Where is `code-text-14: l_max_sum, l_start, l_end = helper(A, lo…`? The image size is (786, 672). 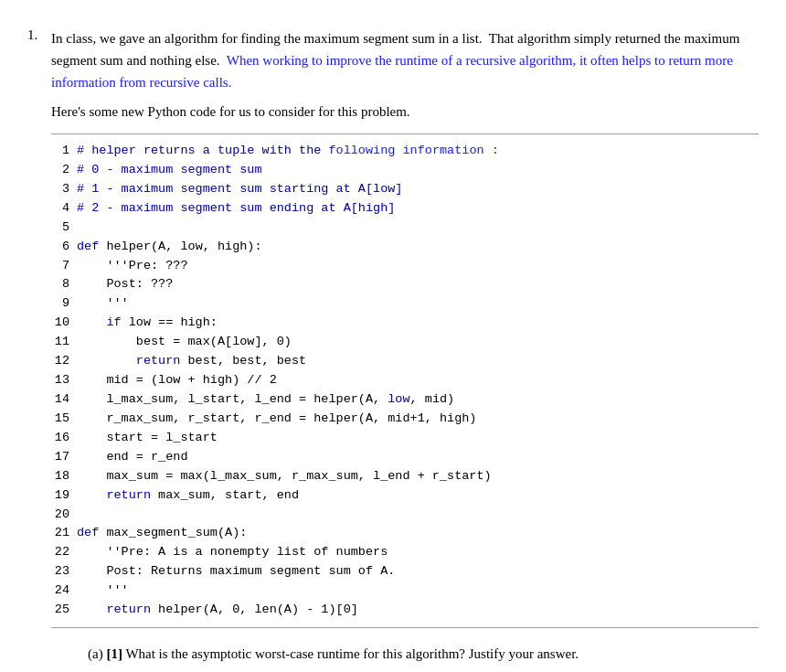
code-text-14: l_max_sum, l_start, l_end = helper(A, lo… is located at coordinates (265, 400).